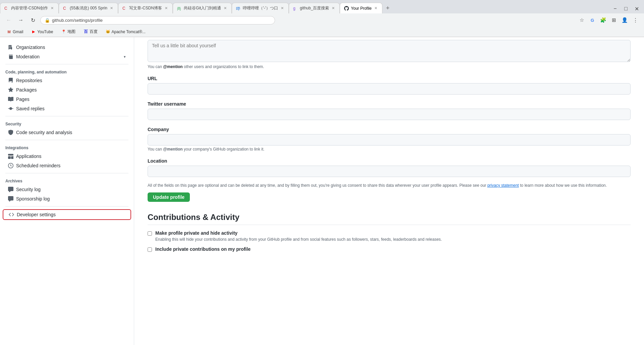  What do you see at coordinates (71, 47) in the screenshot?
I see `organizations-label: Organizations` at bounding box center [71, 47].